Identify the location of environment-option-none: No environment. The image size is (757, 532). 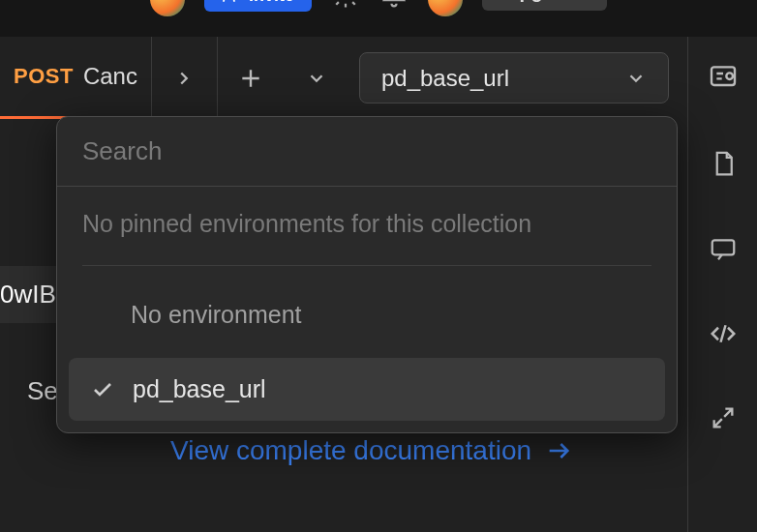
(367, 315).